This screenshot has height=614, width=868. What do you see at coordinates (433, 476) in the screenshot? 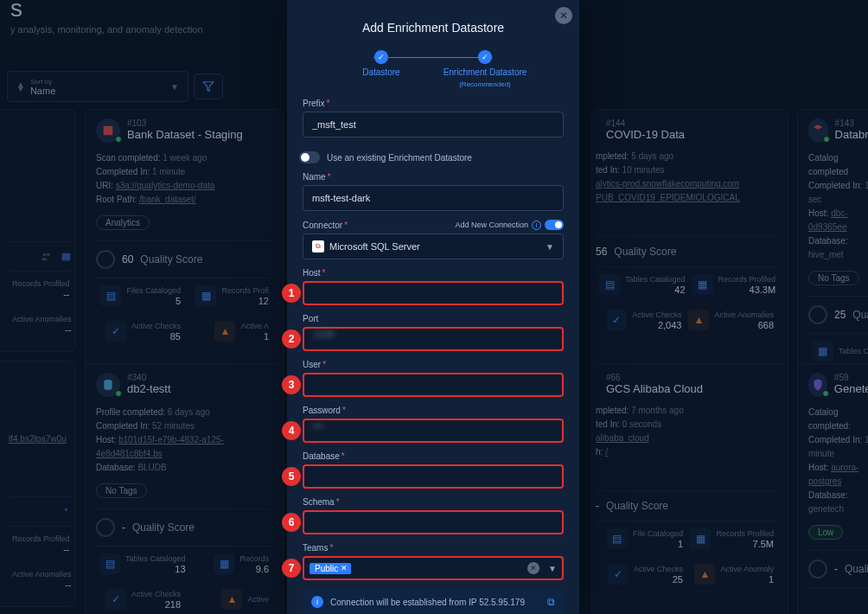
I see `database-input` at bounding box center [433, 476].